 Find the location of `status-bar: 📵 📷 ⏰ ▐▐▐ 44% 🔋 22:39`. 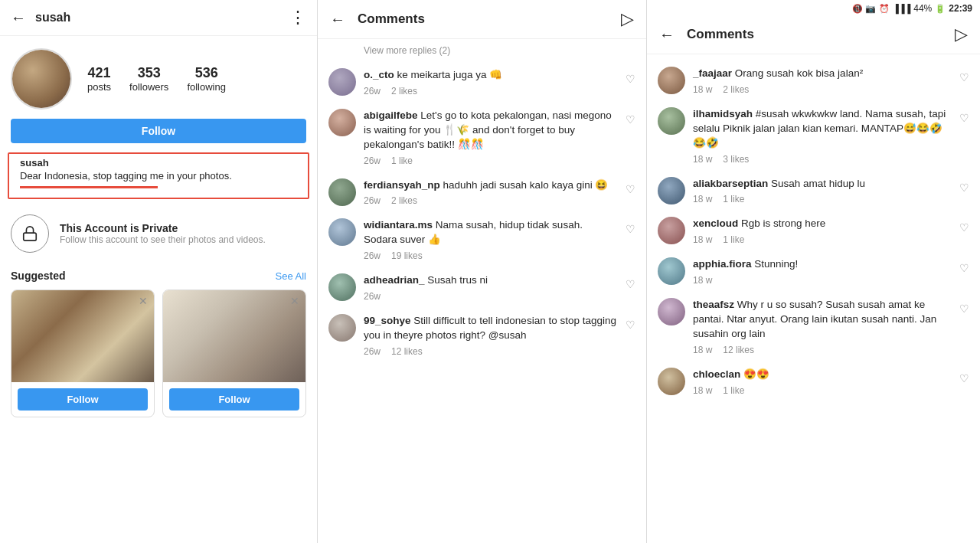

status-bar: 📵 📷 ⏰ ▐▐▐ 44% 🔋 22:39 is located at coordinates (813, 8).